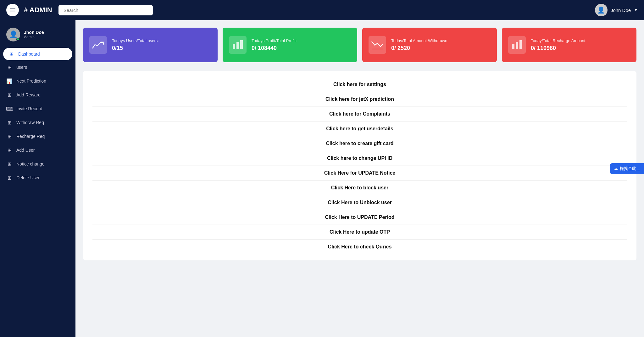 This screenshot has height=337, width=644. I want to click on action-link-8: Click Here to Unblock user, so click(360, 203).